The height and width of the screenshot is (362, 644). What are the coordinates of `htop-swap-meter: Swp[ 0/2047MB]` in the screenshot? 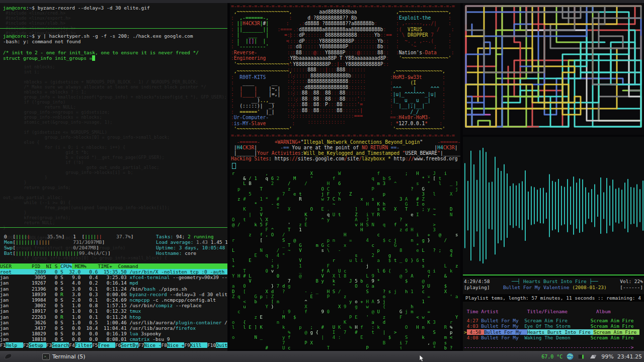 It's located at (51, 247).